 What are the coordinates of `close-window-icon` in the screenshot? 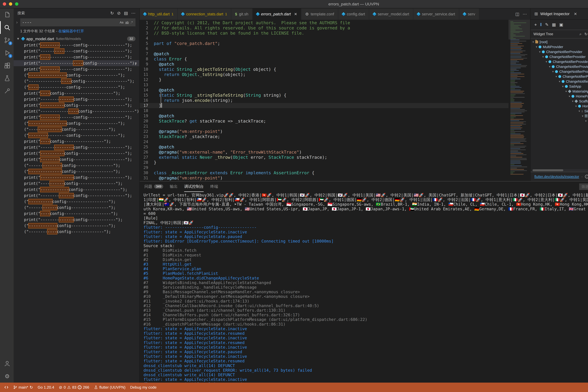 It's located at (4, 4).